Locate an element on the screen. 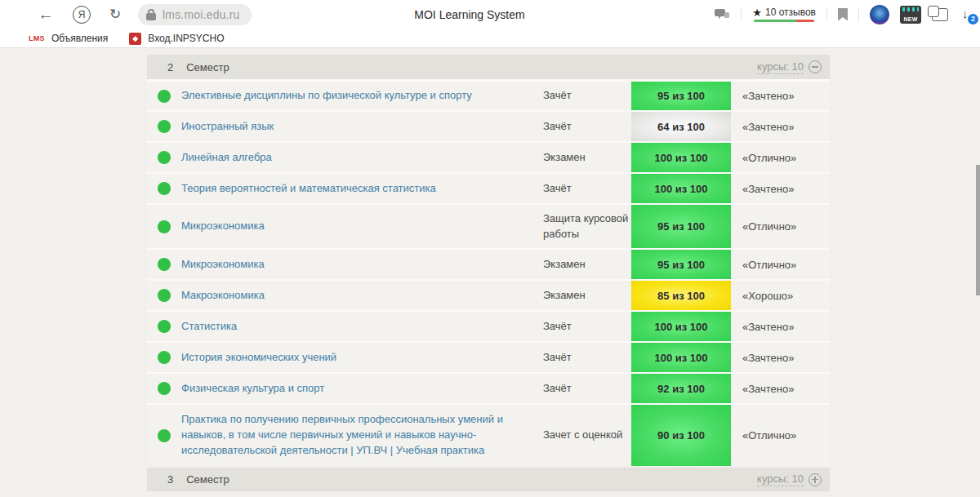 This screenshot has width=980, height=497. semester-2-collapse-toggle: курсы: 10 is located at coordinates (789, 67).